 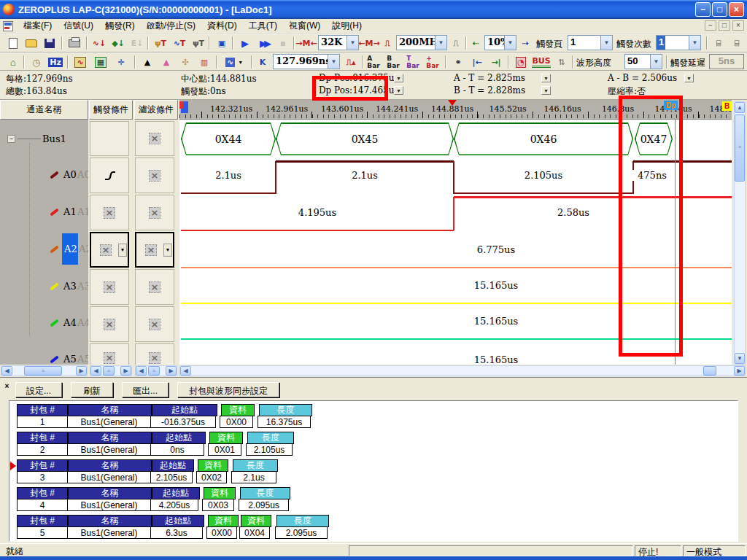 What do you see at coordinates (452, 103) in the screenshot?
I see `trigger-position-marker` at bounding box center [452, 103].